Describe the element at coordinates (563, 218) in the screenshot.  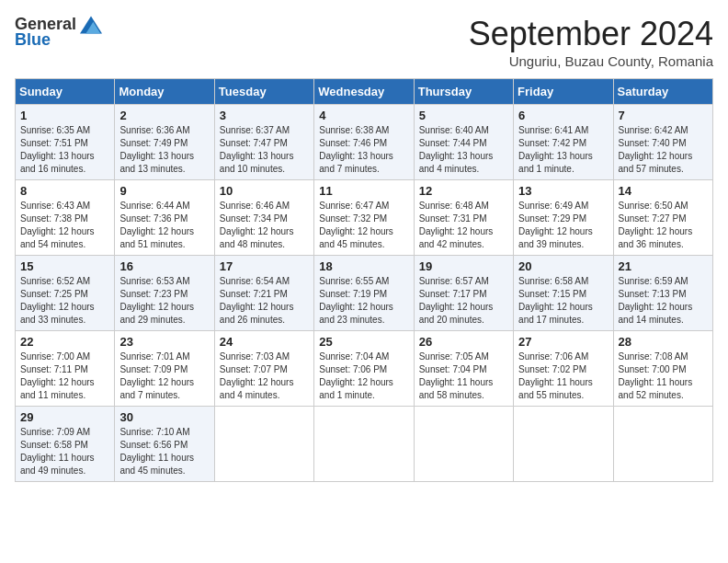
I see `calendar-cell: 13 Sunrise: 6:49 AM Sunset: 7:29 PM Dayl…` at that location.